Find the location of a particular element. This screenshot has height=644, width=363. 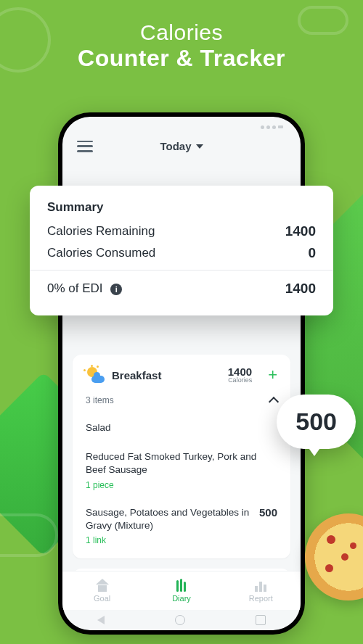

morning-icon is located at coordinates (95, 375).